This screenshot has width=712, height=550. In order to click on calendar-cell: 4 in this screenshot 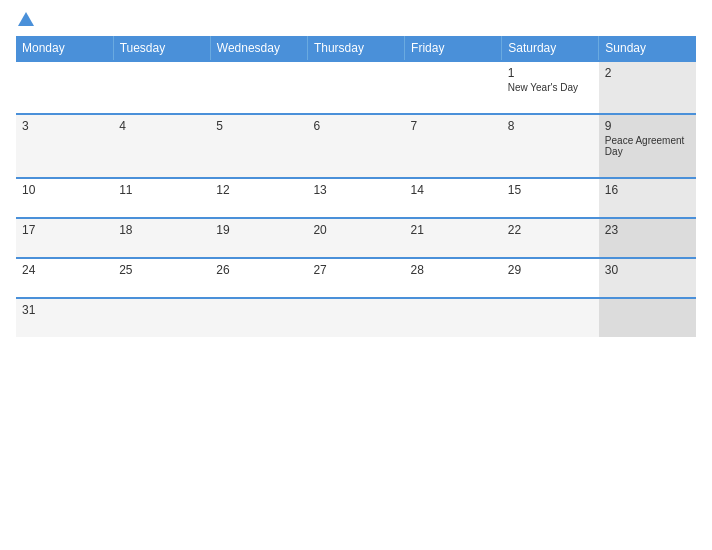, I will do `click(162, 146)`.